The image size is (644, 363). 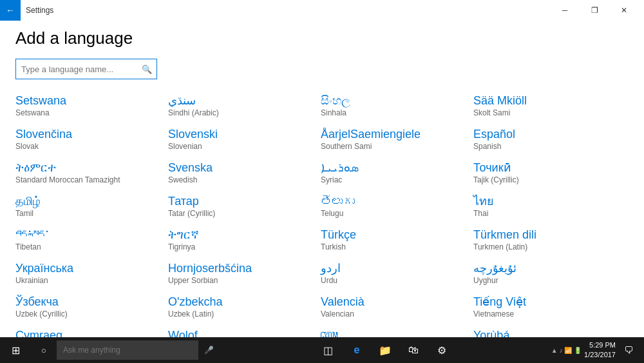 What do you see at coordinates (397, 240) in the screenshot?
I see `language-item: TürkçeTurkish` at bounding box center [397, 240].